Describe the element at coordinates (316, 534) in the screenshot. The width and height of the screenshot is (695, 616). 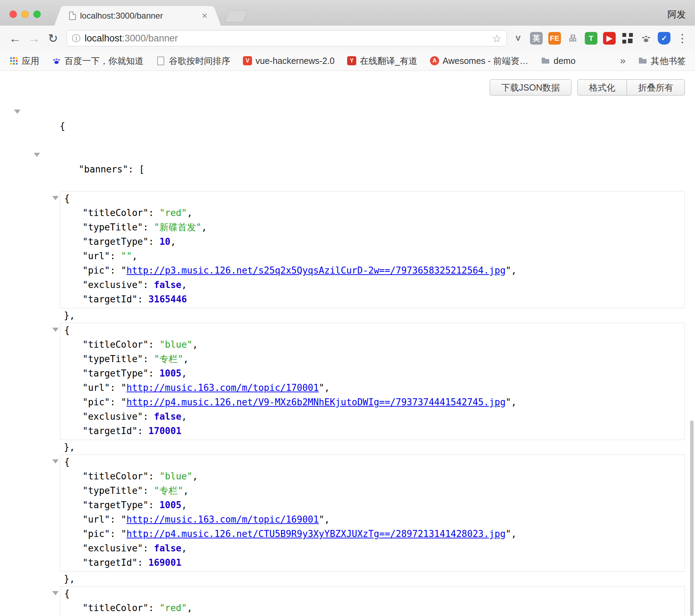
I see `json-url-link: http://p4.music.126.net/CTU5B9R9y3XyYBZX…` at that location.